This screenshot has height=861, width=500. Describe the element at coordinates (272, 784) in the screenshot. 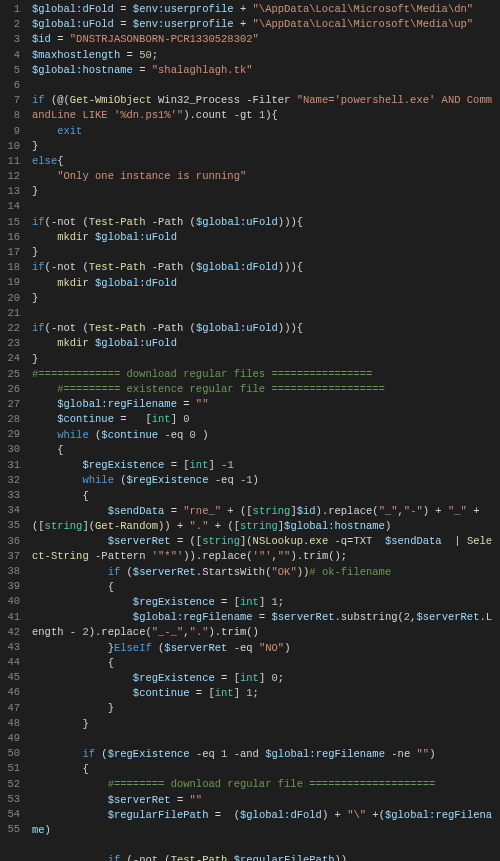

I see `token-comment: #======== download regular file ========…` at that location.